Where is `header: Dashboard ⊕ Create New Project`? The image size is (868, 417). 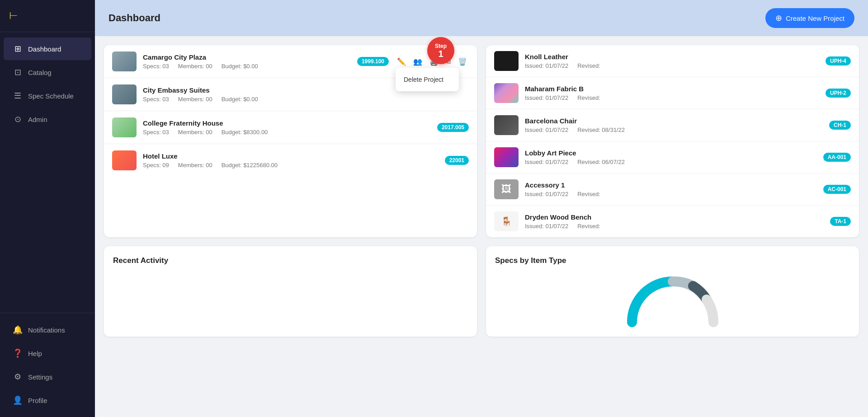 header: Dashboard ⊕ Create New Project is located at coordinates (481, 18).